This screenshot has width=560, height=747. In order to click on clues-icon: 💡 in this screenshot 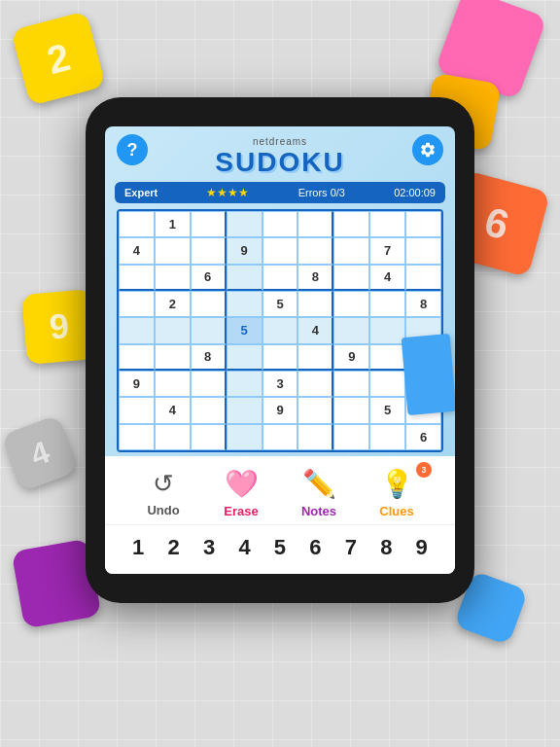, I will do `click(397, 484)`.